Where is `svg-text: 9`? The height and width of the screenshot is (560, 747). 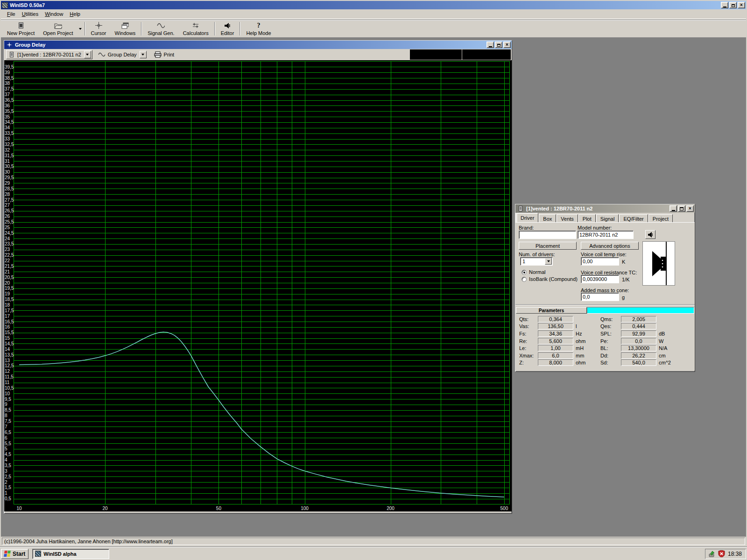 svg-text: 9 is located at coordinates (6, 404).